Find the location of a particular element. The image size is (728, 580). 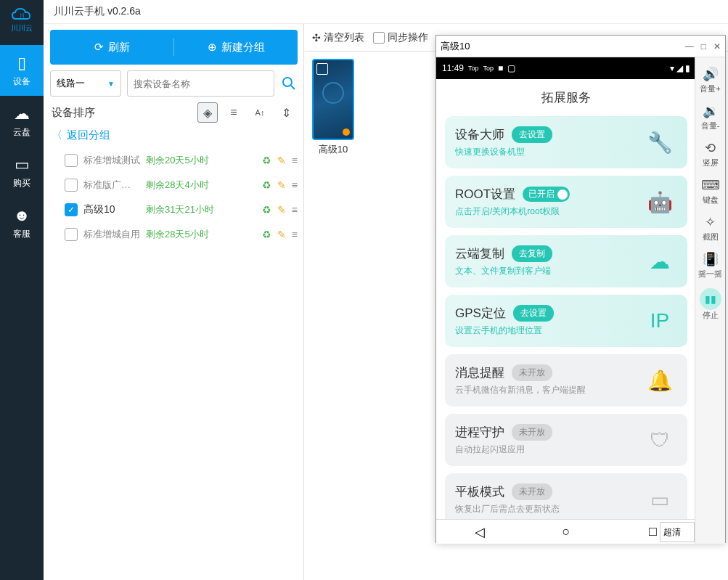

sync-ops-button: 同步操作 is located at coordinates (401, 38).